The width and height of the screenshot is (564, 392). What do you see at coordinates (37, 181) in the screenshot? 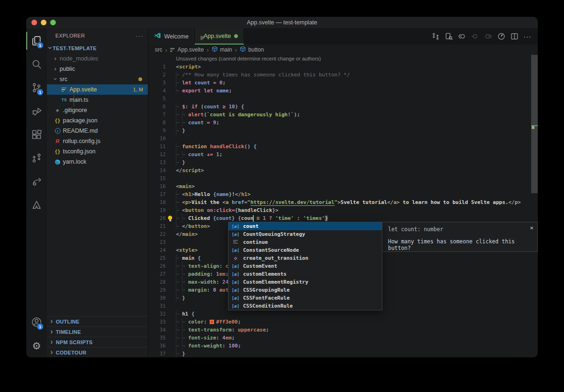
I see `live-share-activity-icon` at bounding box center [37, 181].